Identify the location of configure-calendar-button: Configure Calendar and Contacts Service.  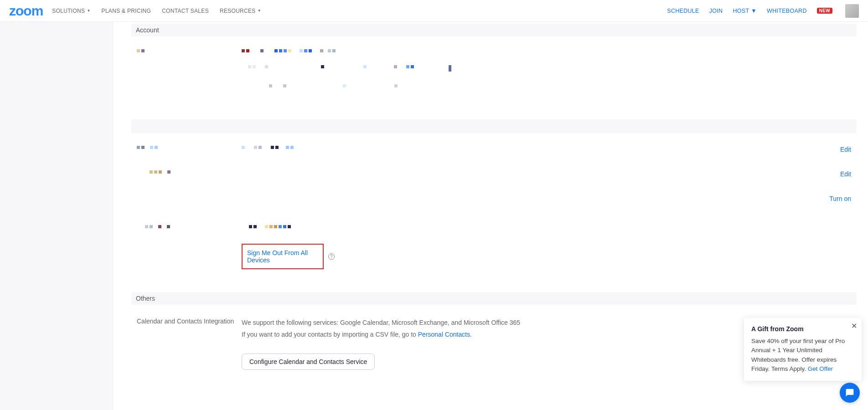
(308, 362).